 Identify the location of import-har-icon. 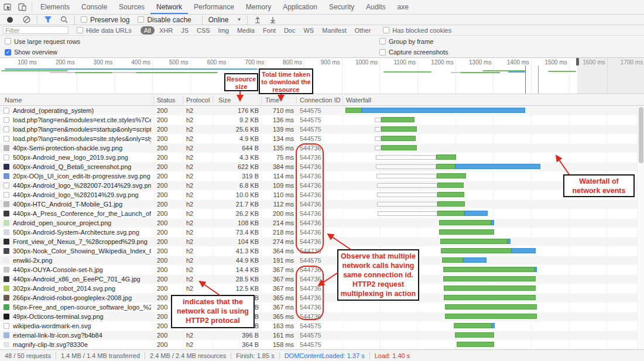
(258, 20).